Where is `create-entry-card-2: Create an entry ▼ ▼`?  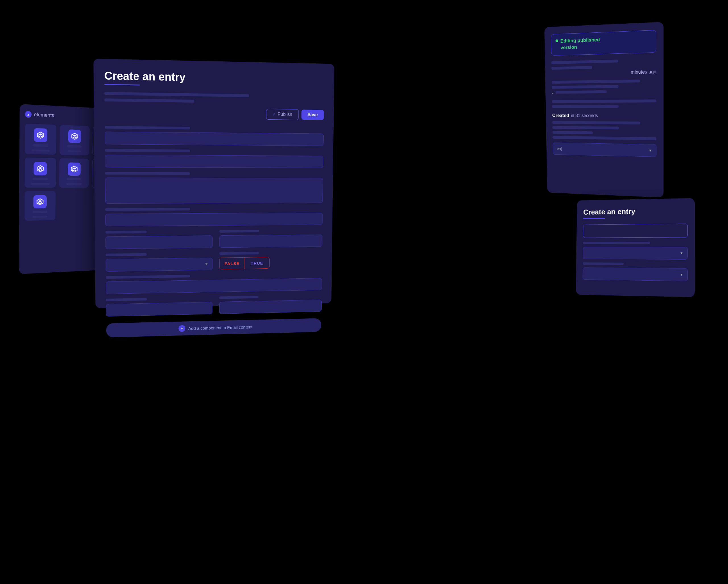
create-entry-card-2: Create an entry ▼ ▼ is located at coordinates (635, 248).